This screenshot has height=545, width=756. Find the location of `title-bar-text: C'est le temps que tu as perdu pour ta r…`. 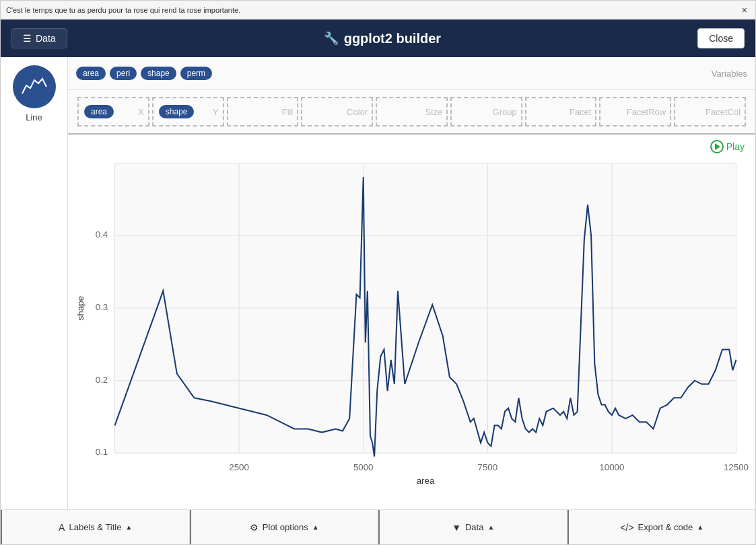

title-bar-text: C'est le temps que tu as perdu pour ta r… is located at coordinates (123, 10).